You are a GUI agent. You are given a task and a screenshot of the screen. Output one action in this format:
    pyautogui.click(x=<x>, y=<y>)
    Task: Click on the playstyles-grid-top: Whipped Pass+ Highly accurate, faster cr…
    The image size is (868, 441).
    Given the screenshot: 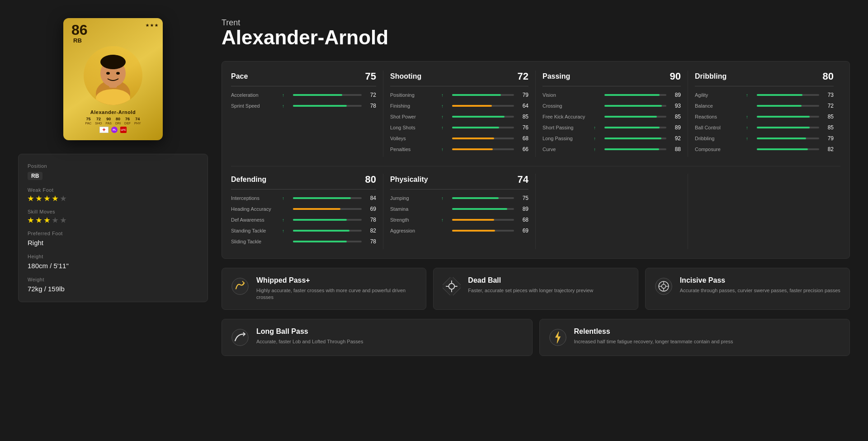 What is the action you would take?
    pyautogui.click(x=536, y=289)
    